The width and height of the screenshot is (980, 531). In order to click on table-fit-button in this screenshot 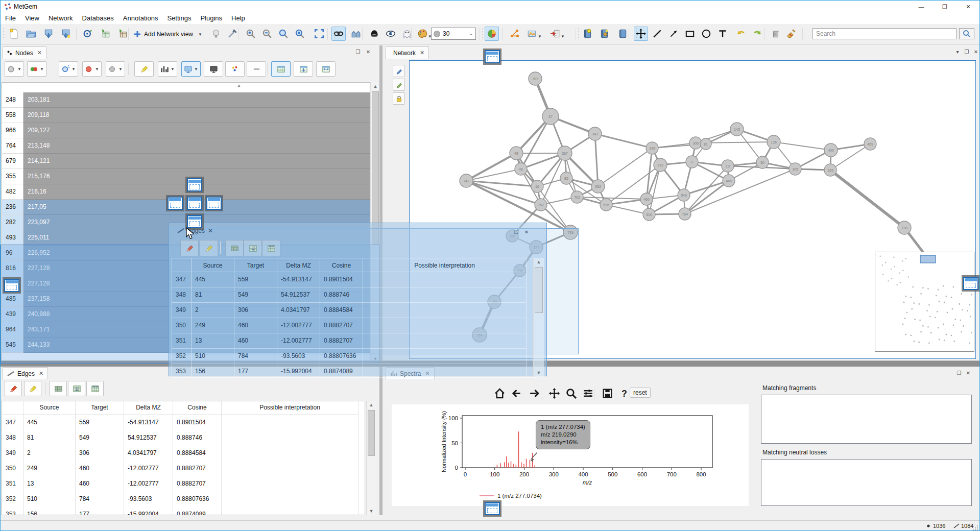, I will do `click(303, 69)`.